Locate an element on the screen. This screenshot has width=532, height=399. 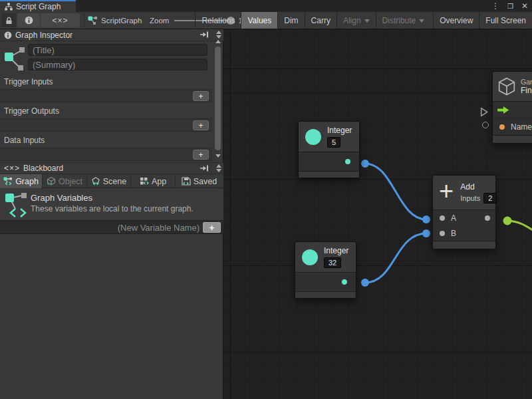
node-subtitle: Game Object is located at coordinates (527, 82).